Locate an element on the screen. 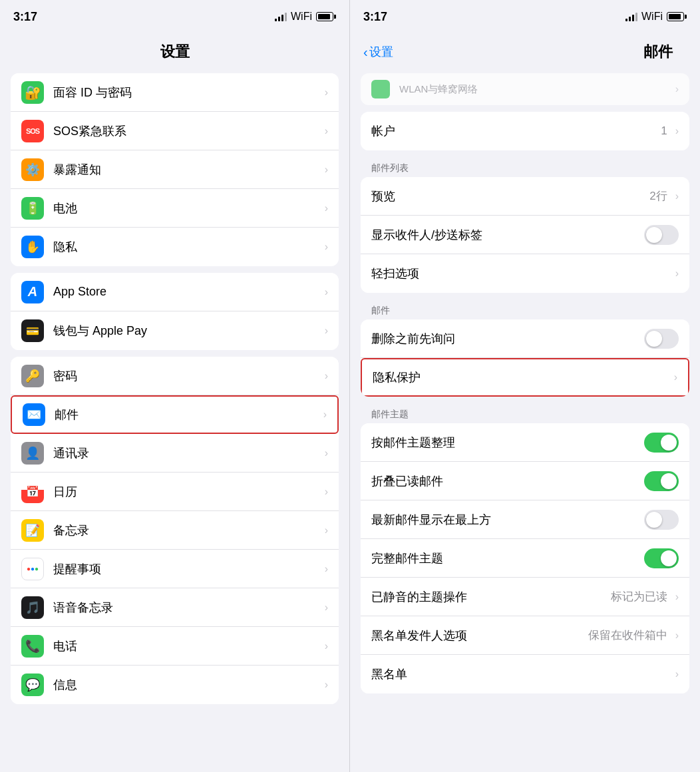 Image resolution: width=700 pixels, height=772 pixels. settings-group-apps: A App Store › 💳 钱包与 Apple Pay › is located at coordinates (174, 311).